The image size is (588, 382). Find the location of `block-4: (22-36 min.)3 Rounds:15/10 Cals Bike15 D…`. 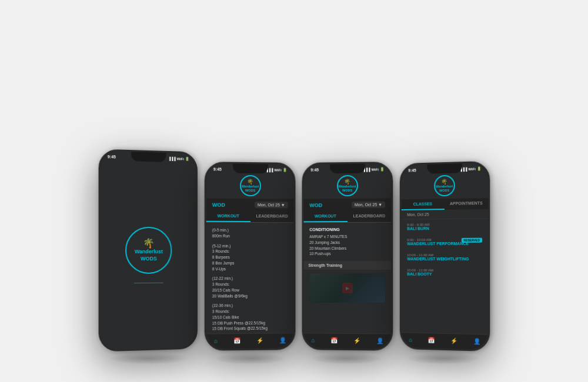

block-4: (22-36 min.)3 Rounds:15/10 Cals Bike15 D… is located at coordinates (249, 317).